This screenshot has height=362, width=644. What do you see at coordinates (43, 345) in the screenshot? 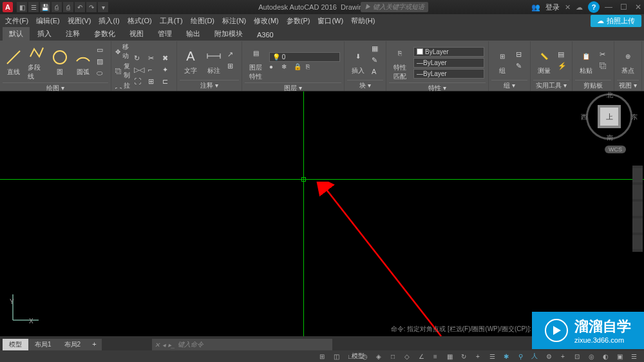
I see `layout-tab-layout1: 布局1` at bounding box center [43, 345].